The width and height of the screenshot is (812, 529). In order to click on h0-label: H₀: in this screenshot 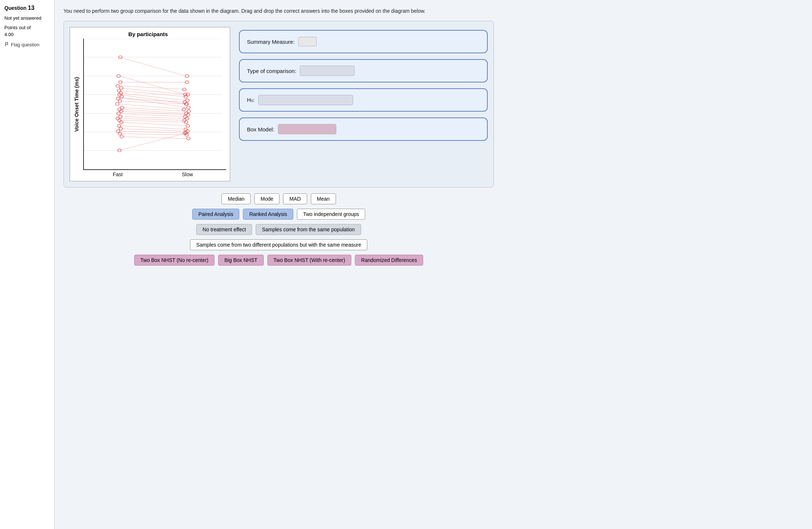, I will do `click(251, 100)`.